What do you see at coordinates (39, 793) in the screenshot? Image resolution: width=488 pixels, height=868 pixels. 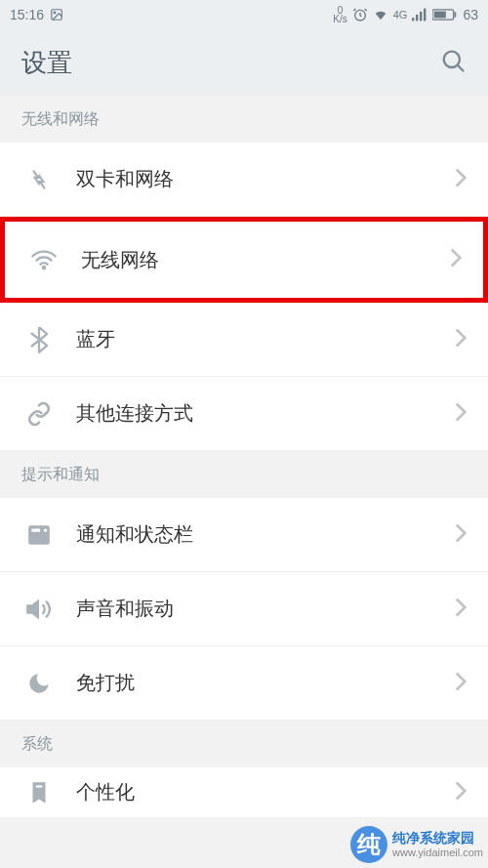 I see `personalization-icon` at bounding box center [39, 793].